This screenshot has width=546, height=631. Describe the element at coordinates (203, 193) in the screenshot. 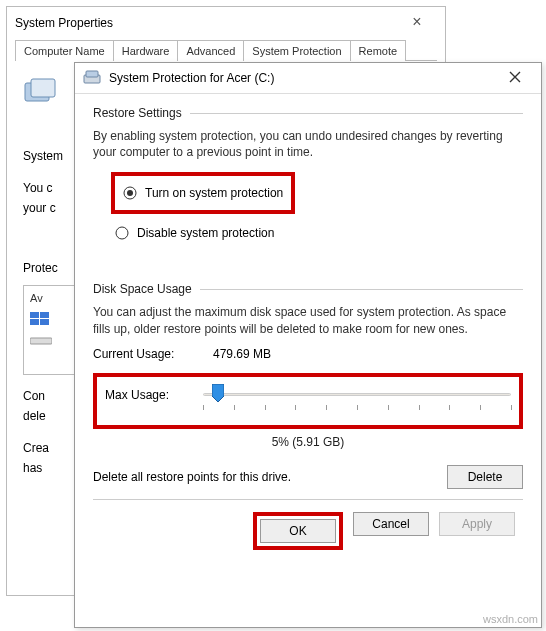

I see `radio-turn-on: Turn on system protection` at that location.